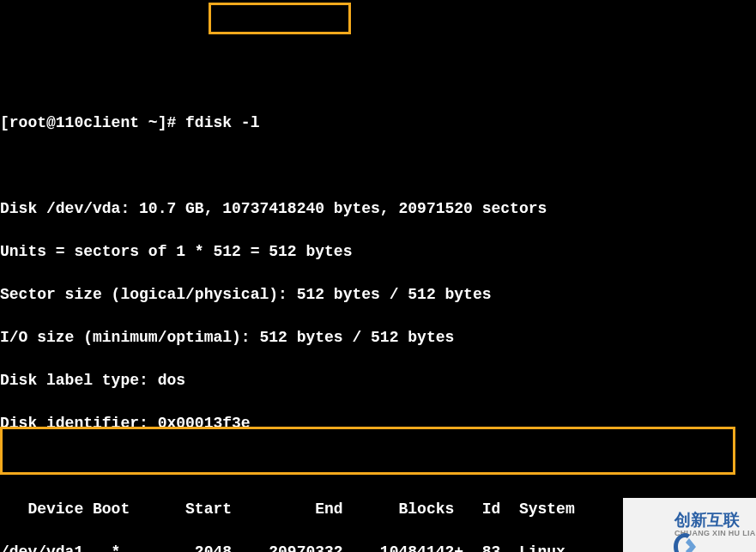  I want to click on command-highlight-box, so click(280, 19).